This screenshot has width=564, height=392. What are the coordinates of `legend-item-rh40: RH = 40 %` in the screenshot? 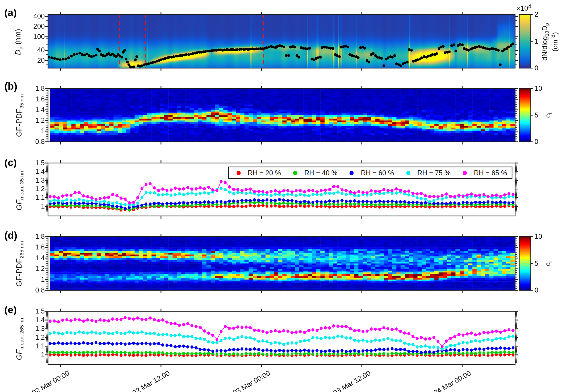 It's located at (314, 173).